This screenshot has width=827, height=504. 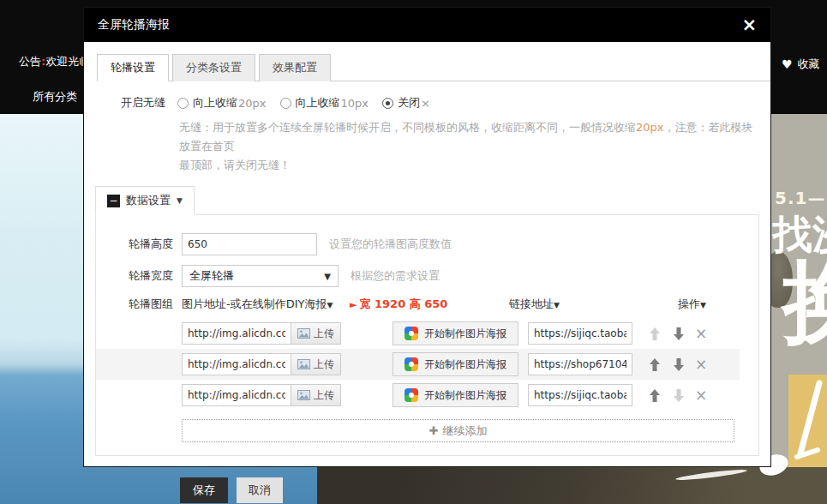 I want to click on plus-icon: ✚, so click(x=434, y=430).